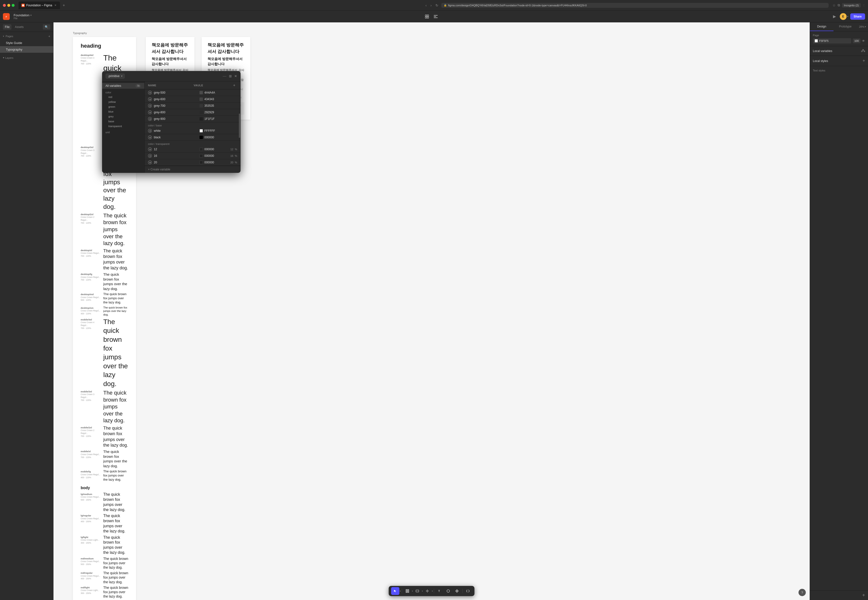 The height and width of the screenshot is (600, 868). Describe the element at coordinates (123, 111) in the screenshot. I see `sidebar-blue: blue` at that location.